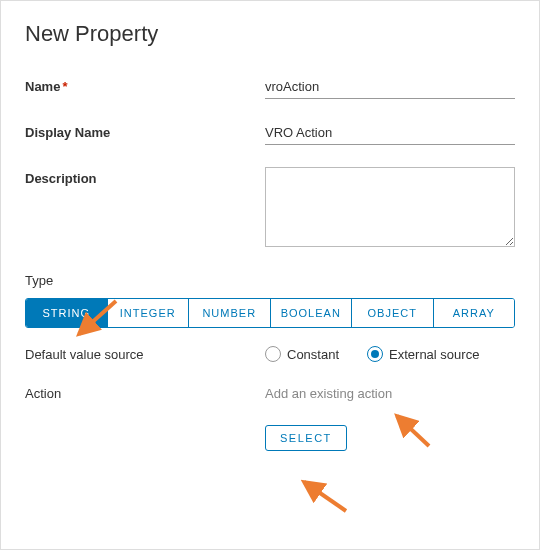  Describe the element at coordinates (145, 176) in the screenshot. I see `description-label: Description` at that location.